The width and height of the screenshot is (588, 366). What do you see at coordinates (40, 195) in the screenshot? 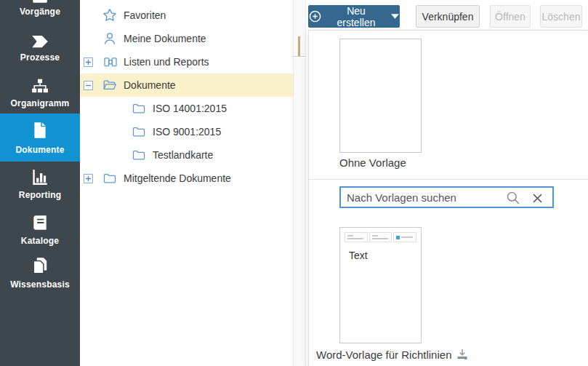
I see `sidebar-item-label: Reporting` at bounding box center [40, 195].